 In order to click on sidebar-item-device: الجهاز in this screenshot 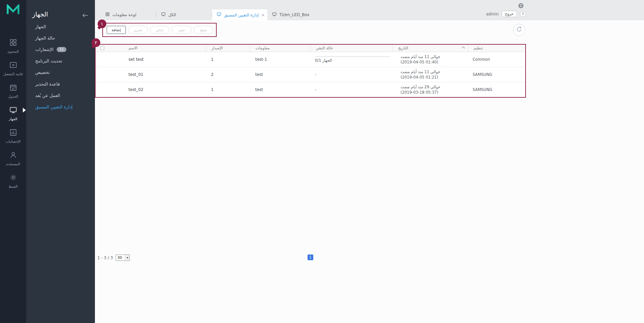, I will do `click(60, 27)`.